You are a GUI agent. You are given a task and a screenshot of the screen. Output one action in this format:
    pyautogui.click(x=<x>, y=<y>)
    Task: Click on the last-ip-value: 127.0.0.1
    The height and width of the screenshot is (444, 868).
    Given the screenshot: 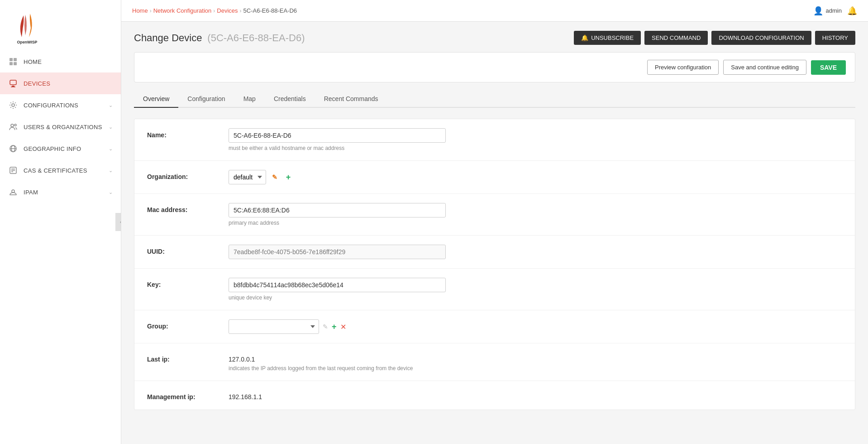 What is the action you would take?
    pyautogui.click(x=337, y=358)
    